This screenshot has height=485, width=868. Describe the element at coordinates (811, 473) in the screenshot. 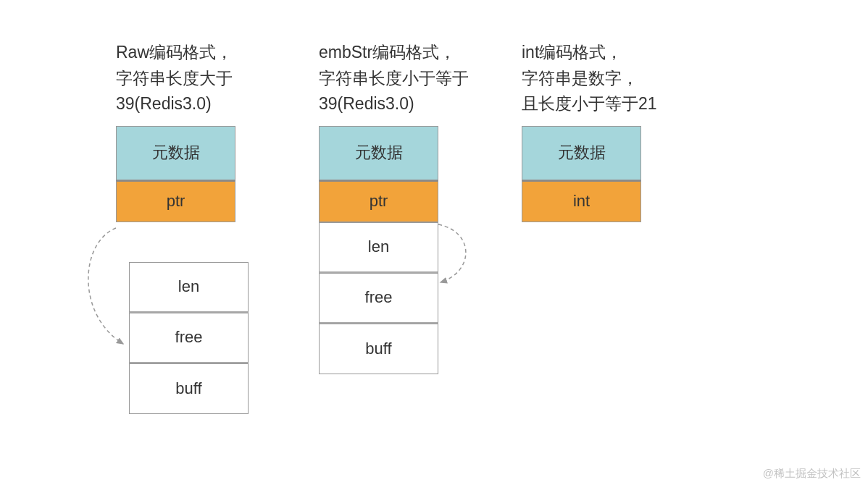

I see `watermark-text: @稀土掘金技术社区` at that location.